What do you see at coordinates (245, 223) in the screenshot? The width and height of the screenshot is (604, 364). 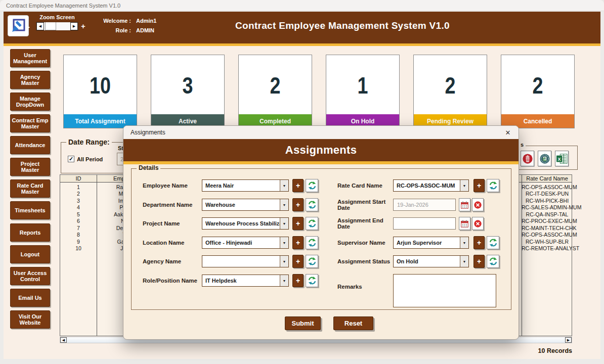 I see `project-name-select: Warehouse Process Stabilizat ▼` at bounding box center [245, 223].